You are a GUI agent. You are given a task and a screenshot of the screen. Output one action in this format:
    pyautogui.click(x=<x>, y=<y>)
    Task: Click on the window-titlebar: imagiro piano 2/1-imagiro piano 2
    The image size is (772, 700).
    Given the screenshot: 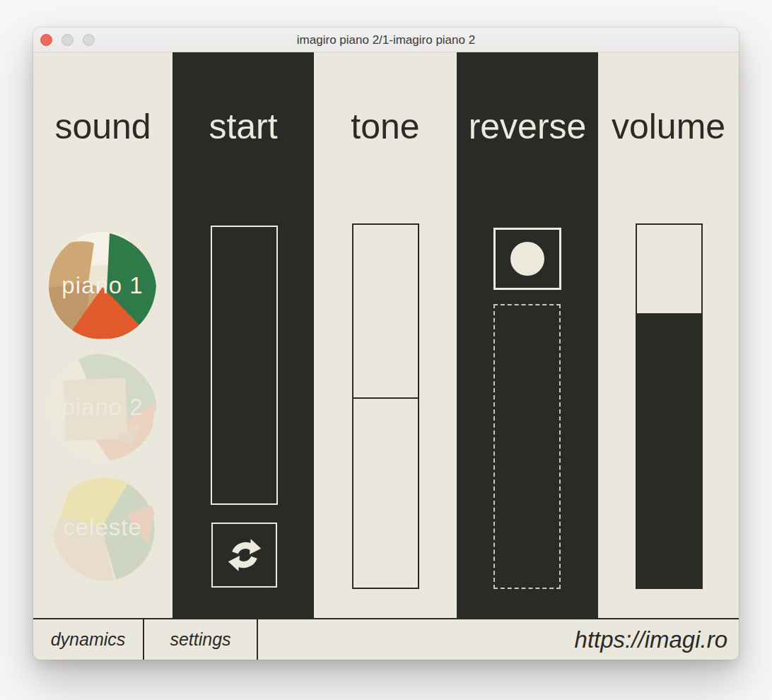 What is the action you would take?
    pyautogui.click(x=386, y=40)
    